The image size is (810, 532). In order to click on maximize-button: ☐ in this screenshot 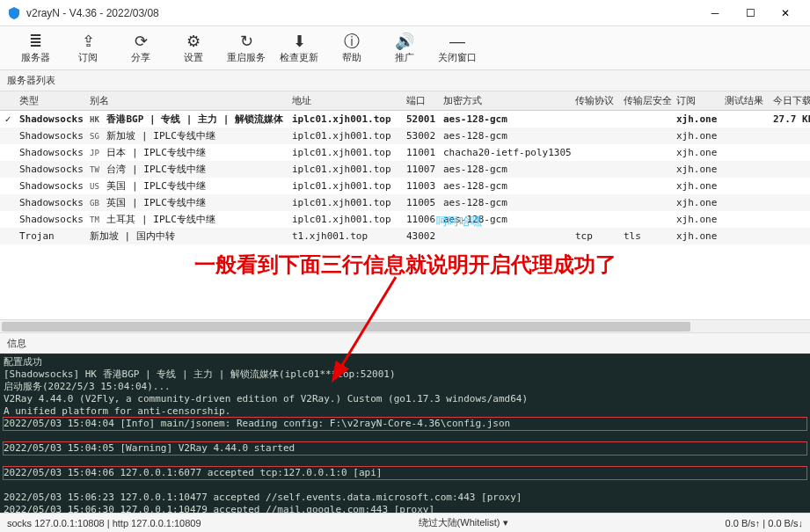, I will do `click(750, 13)`.